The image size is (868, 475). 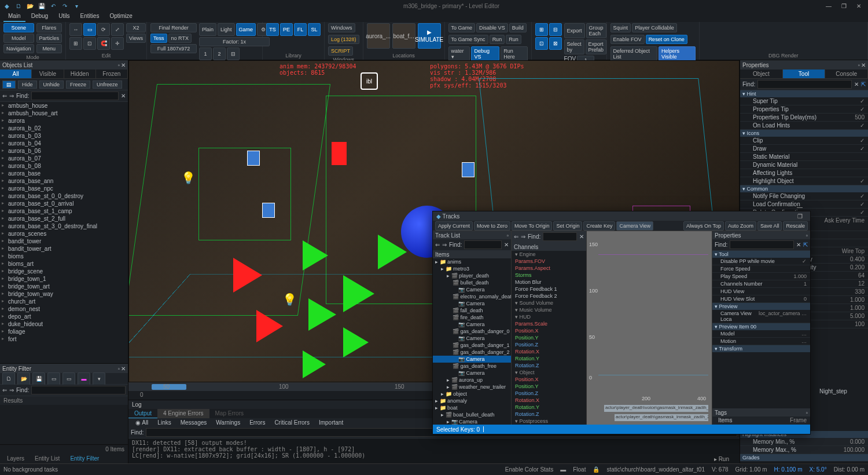 What do you see at coordinates (108, 85) in the screenshot?
I see `unfreeze-button: Unfreeze` at bounding box center [108, 85].